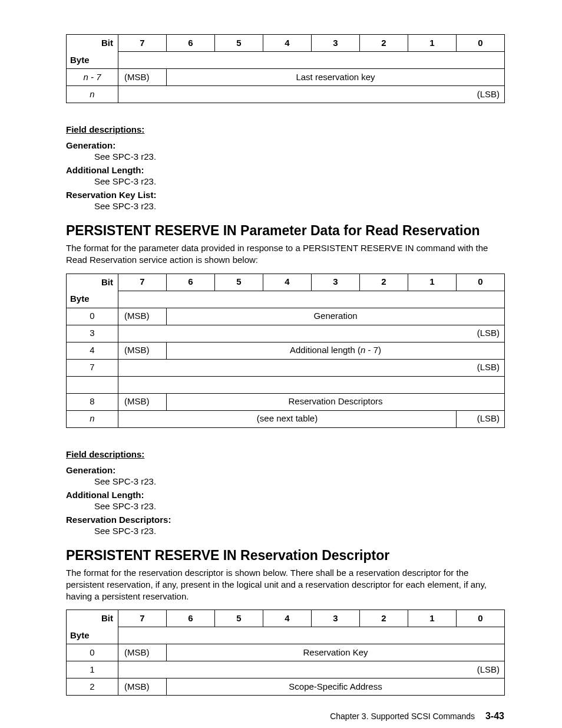 The width and height of the screenshot is (562, 728). I want to click on see-next-table: (see next table), so click(287, 419).